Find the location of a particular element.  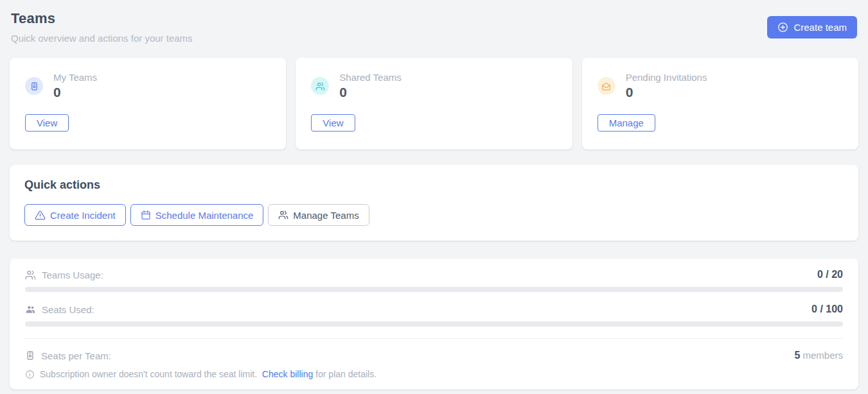

page-header-text: Teams Quick overview and actions for you… is located at coordinates (102, 27).